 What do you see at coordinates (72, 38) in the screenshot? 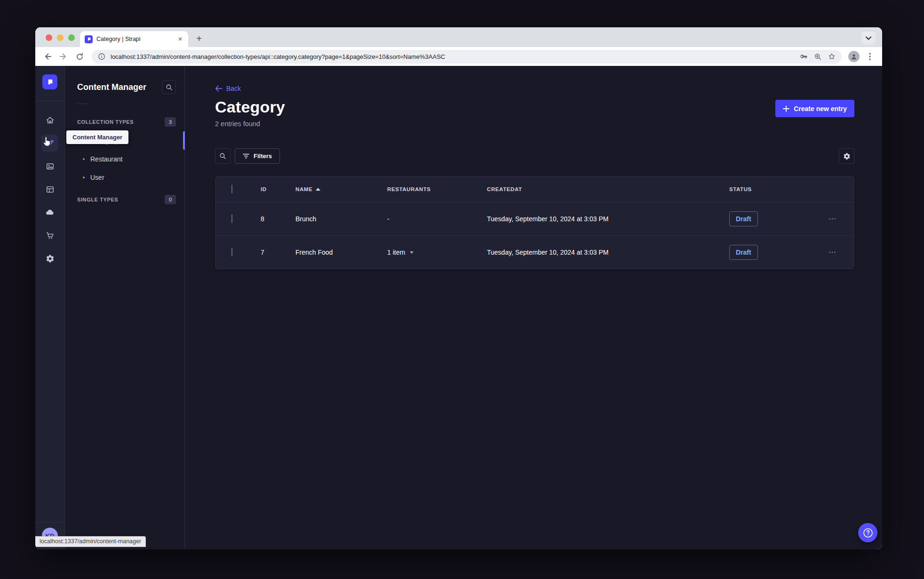
I see `maximize-window-button` at bounding box center [72, 38].